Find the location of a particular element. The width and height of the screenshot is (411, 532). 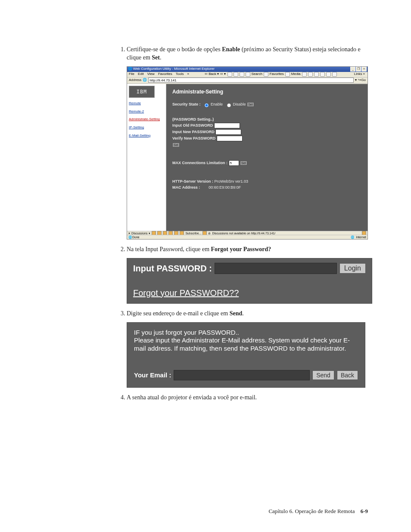

step-2-bold: Forgot your Password? is located at coordinates (241, 249).